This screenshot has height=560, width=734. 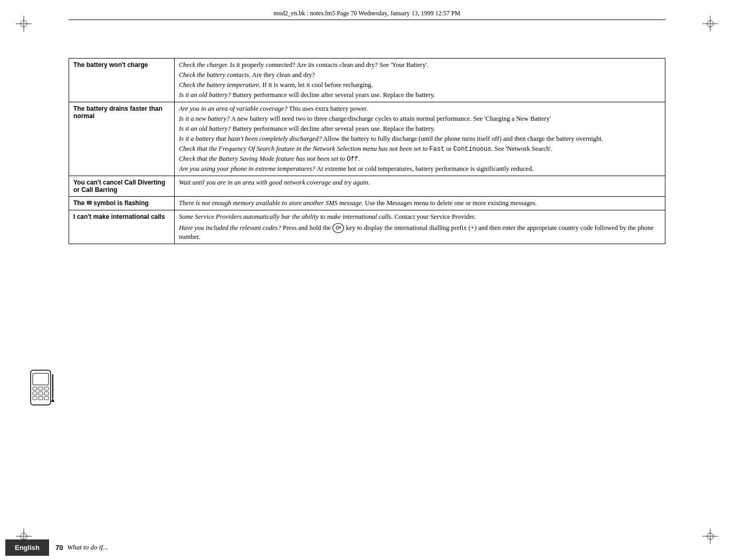 What do you see at coordinates (420, 227) in the screenshot?
I see `solution-cell: Some Service Providers automatically bar…` at bounding box center [420, 227].